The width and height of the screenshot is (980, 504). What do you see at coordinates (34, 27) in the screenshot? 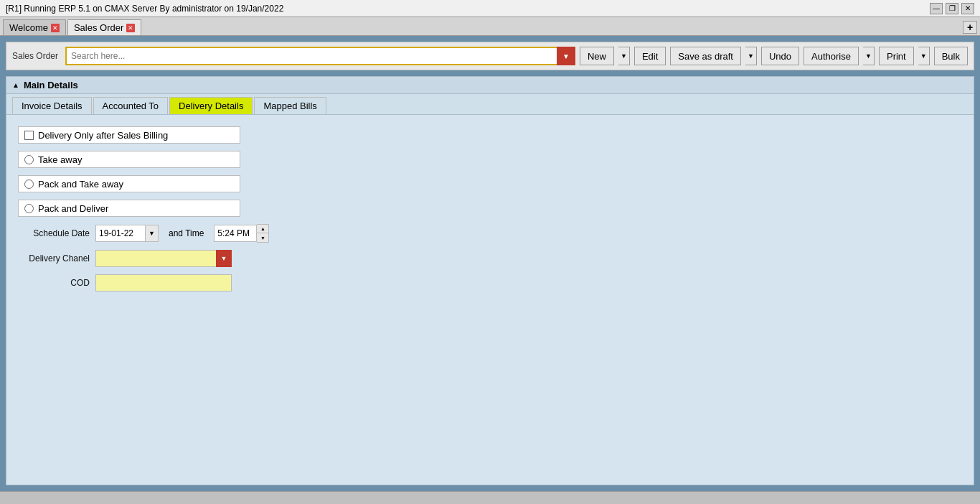
I see `tab-welcome: Welcome ✕` at bounding box center [34, 27].